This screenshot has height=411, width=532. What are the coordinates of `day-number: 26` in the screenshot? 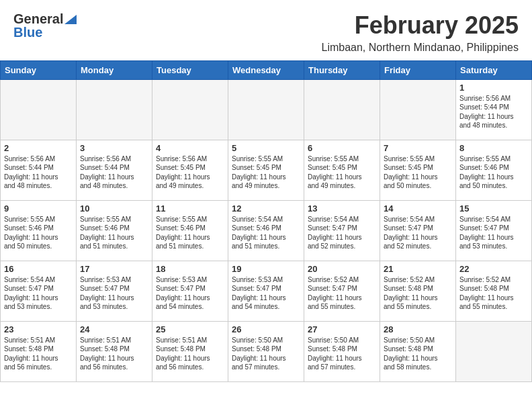 It's located at (266, 329).